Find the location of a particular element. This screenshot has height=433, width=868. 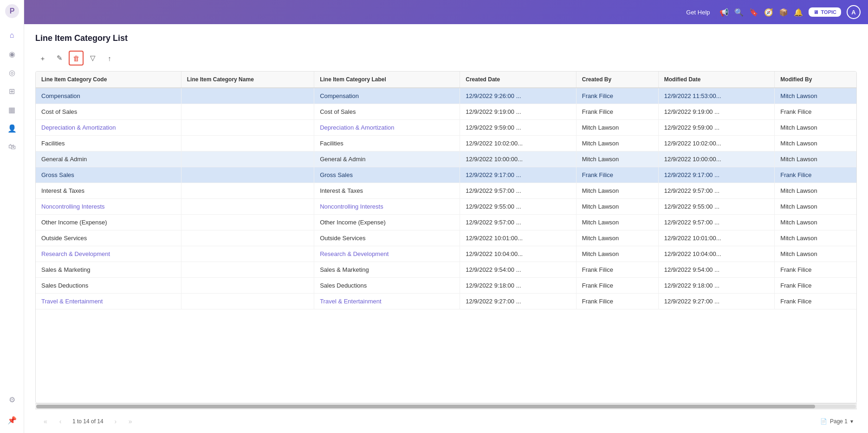

sidebar-item-grid: ⊞ is located at coordinates (12, 91).